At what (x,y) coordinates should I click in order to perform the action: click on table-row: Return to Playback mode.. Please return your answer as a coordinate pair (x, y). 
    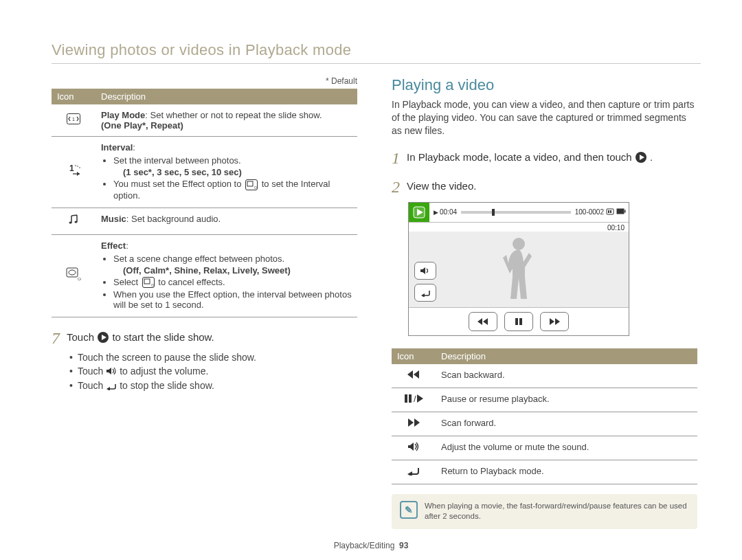
    Looking at the image, I should click on (544, 471).